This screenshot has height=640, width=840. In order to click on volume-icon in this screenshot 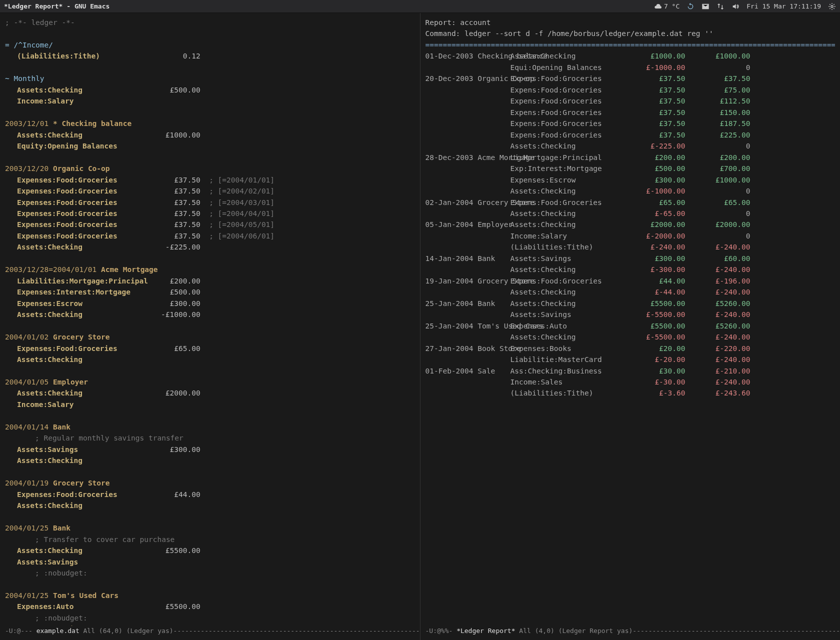, I will do `click(736, 6)`.